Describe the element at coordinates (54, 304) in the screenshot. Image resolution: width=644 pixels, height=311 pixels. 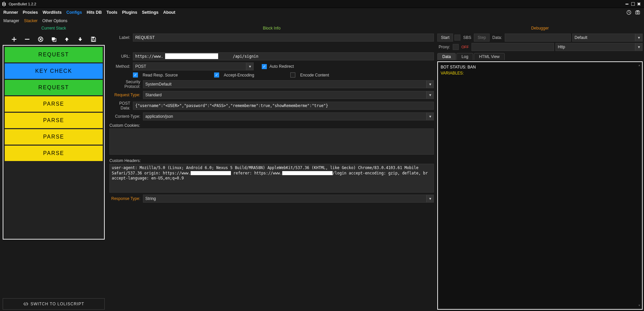
I see `switch-loliscript-button: SWITCH TO LOLISCRIPT` at that location.